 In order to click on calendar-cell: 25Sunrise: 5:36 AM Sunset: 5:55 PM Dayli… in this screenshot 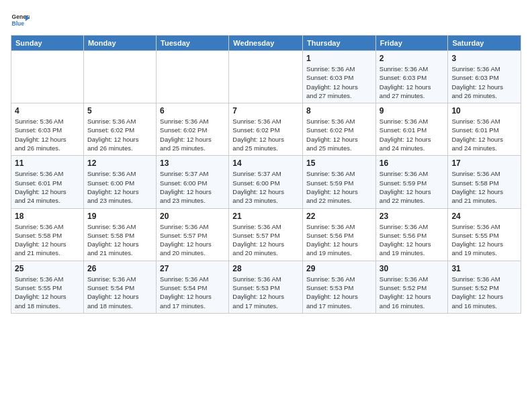, I will do `click(48, 287)`.